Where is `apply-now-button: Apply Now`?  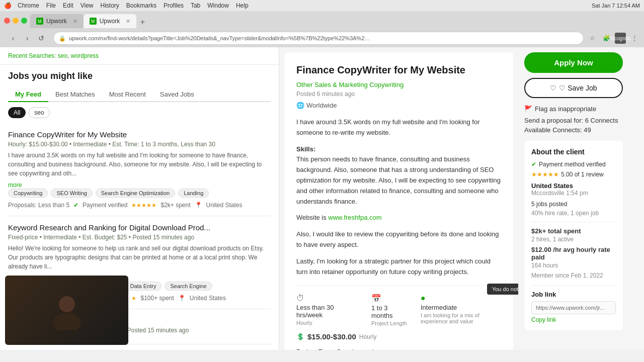
apply-now-button: Apply Now is located at coordinates (574, 62).